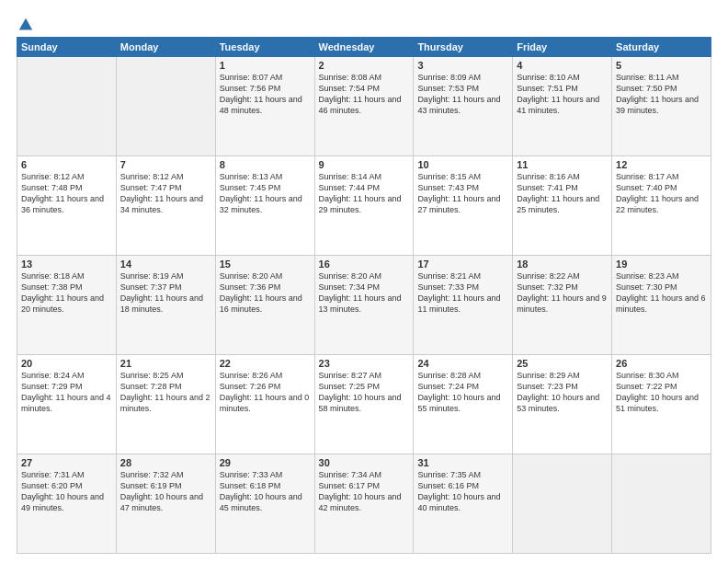 The height and width of the screenshot is (563, 728). Describe the element at coordinates (364, 48) in the screenshot. I see `weekday-header-row: SundayMondayTuesdayWednesdayThursdayFrid…` at that location.